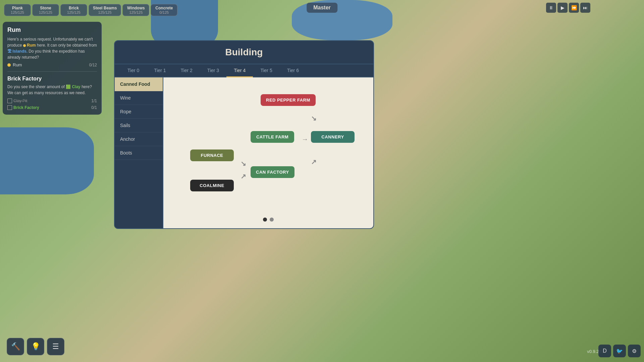 This screenshot has height=362, width=644. Describe the element at coordinates (52, 108) in the screenshot. I see `brick-factory-row: Brick Factory 0/1` at that location.